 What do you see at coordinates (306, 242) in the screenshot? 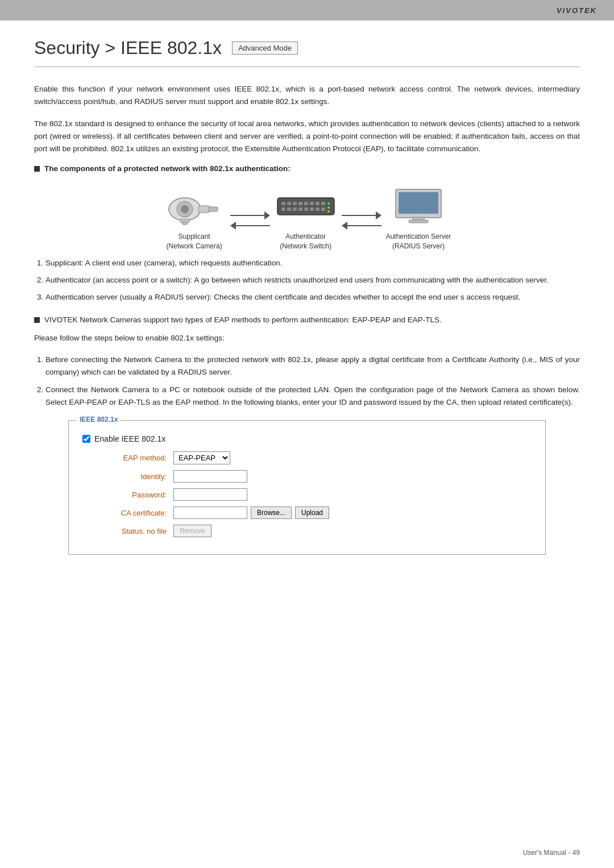
I see `authenticator-label: Authenticator(Network Switch)` at bounding box center [306, 242].